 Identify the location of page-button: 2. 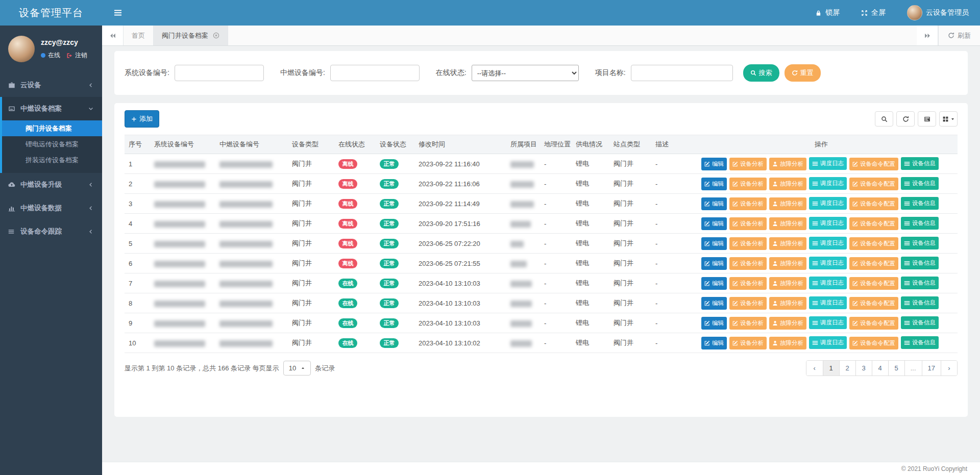
(847, 368).